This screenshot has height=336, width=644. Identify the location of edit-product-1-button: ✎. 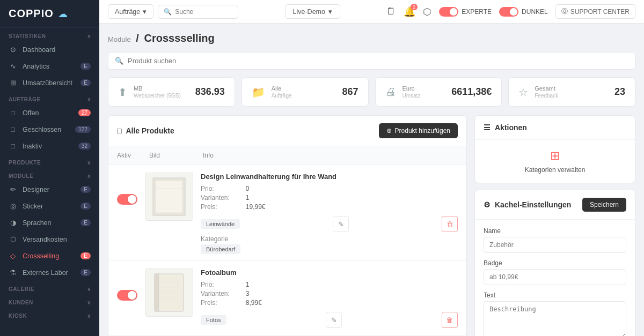
(341, 224).